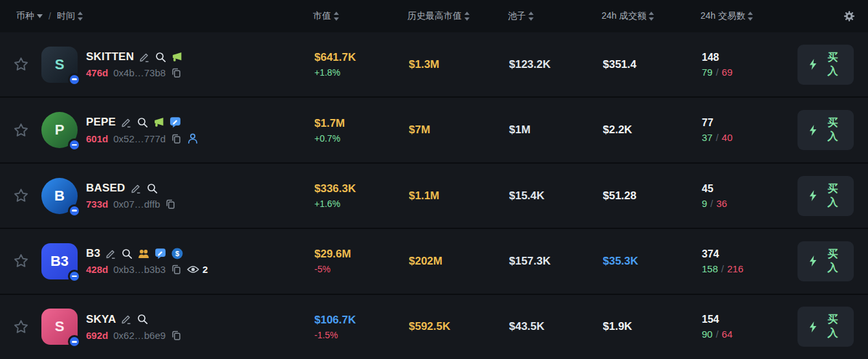 The height and width of the screenshot is (359, 868). Describe the element at coordinates (555, 16) in the screenshot. I see `column-header-pool: 池子` at that location.